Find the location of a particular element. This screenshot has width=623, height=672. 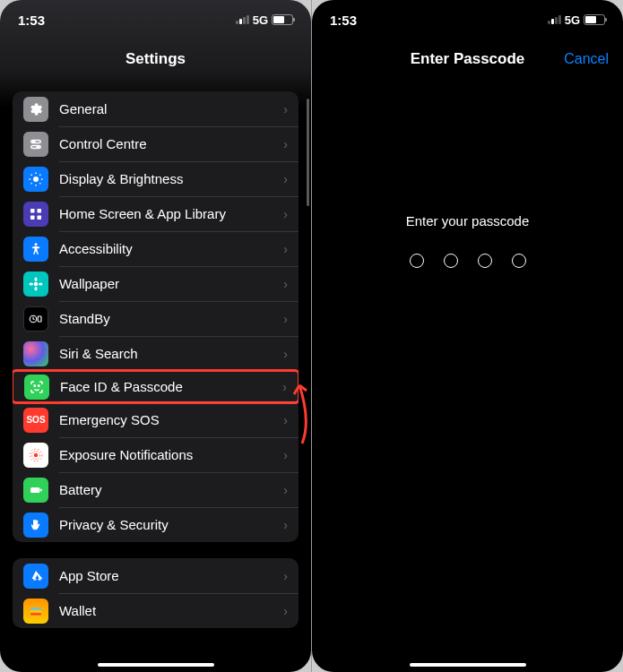

row-label: General is located at coordinates (166, 109).